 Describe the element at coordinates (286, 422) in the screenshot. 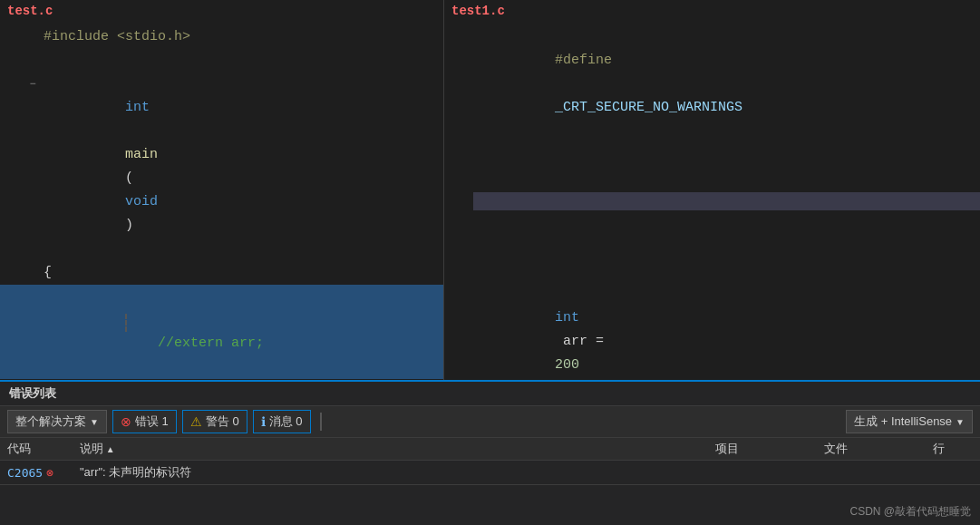

I see `info-count-label: 消息 0` at that location.